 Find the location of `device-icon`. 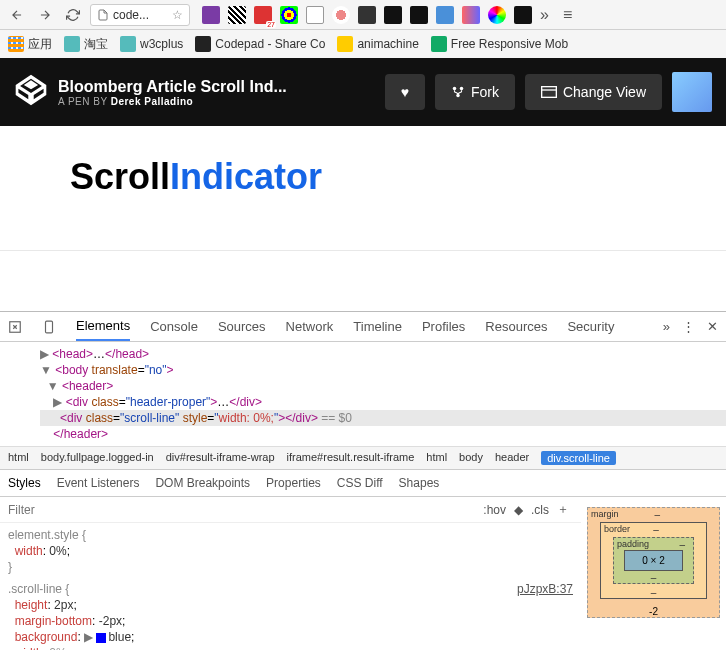

device-icon is located at coordinates (49, 327).